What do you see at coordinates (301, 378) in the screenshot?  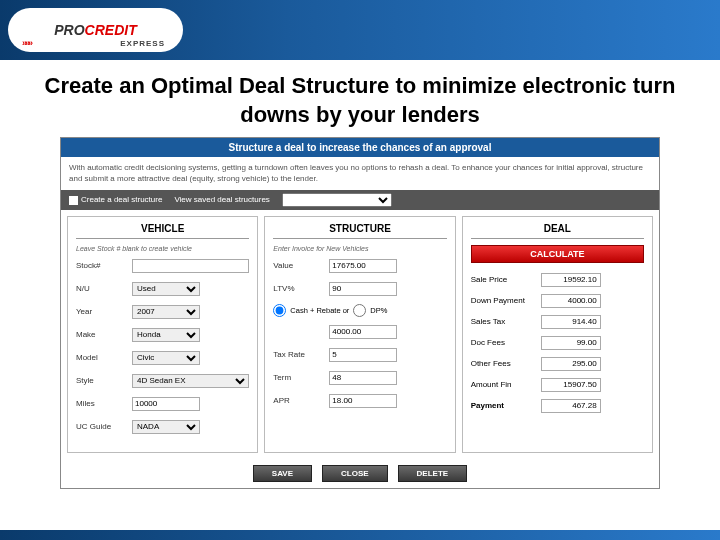 I see `term-label: Term` at bounding box center [301, 378].